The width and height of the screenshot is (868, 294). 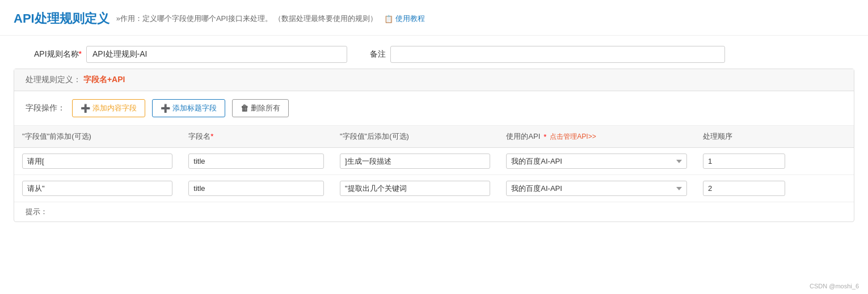 What do you see at coordinates (260, 108) in the screenshot?
I see `delete-all-button: 🗑 删除所有` at bounding box center [260, 108].